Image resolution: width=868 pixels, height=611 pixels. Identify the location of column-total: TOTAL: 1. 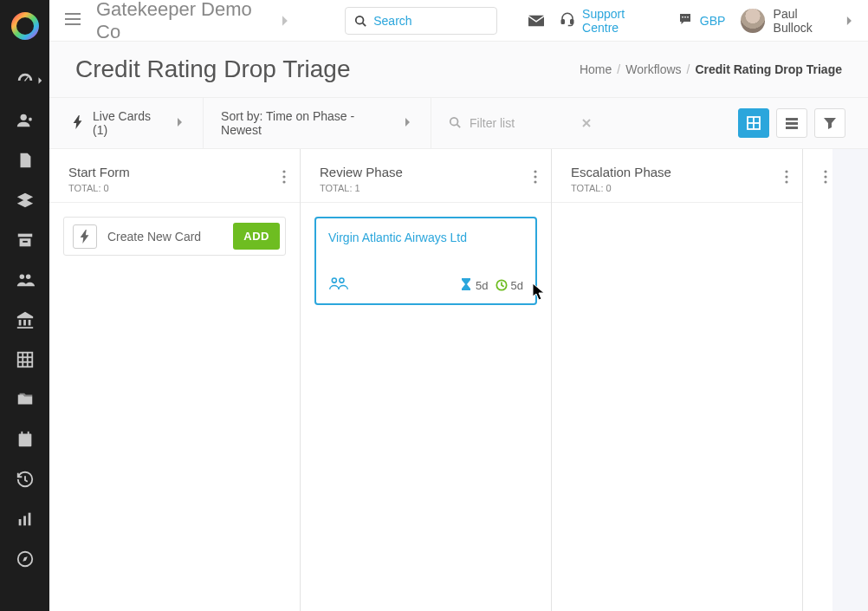
(361, 188).